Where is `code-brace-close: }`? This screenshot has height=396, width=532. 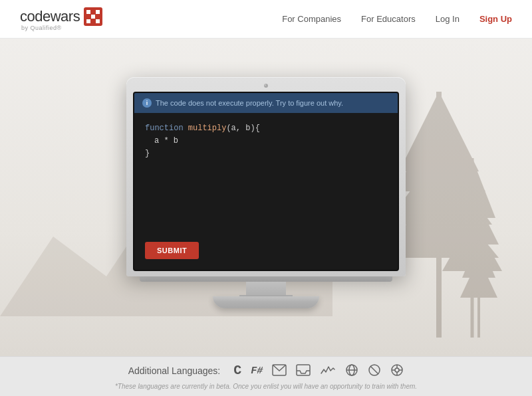
code-brace-close: } is located at coordinates (148, 153).